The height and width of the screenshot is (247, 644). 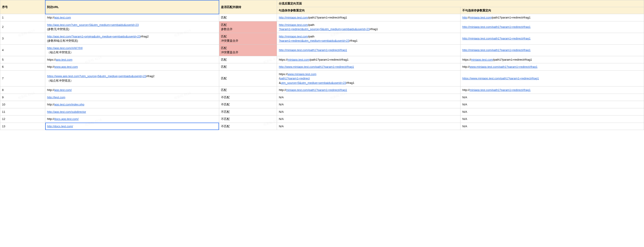 What do you see at coordinates (66, 67) in the screenshot?
I see `url-link: www.app.test.com` at bounding box center [66, 67].